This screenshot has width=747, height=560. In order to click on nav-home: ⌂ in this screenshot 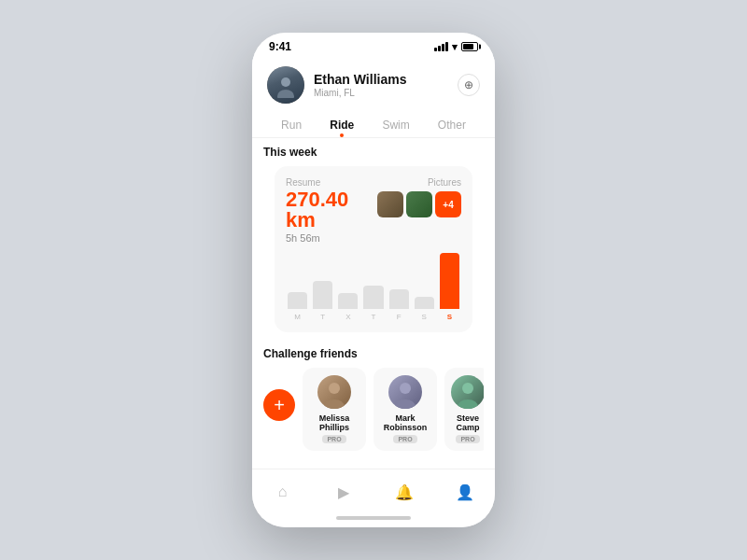, I will do `click(283, 492)`.